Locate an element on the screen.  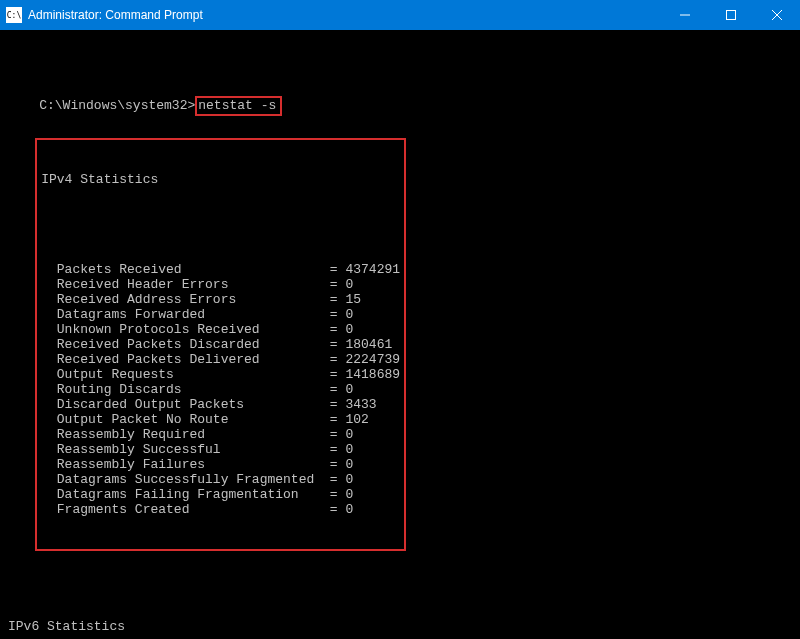
maximize-button is located at coordinates (731, 15).